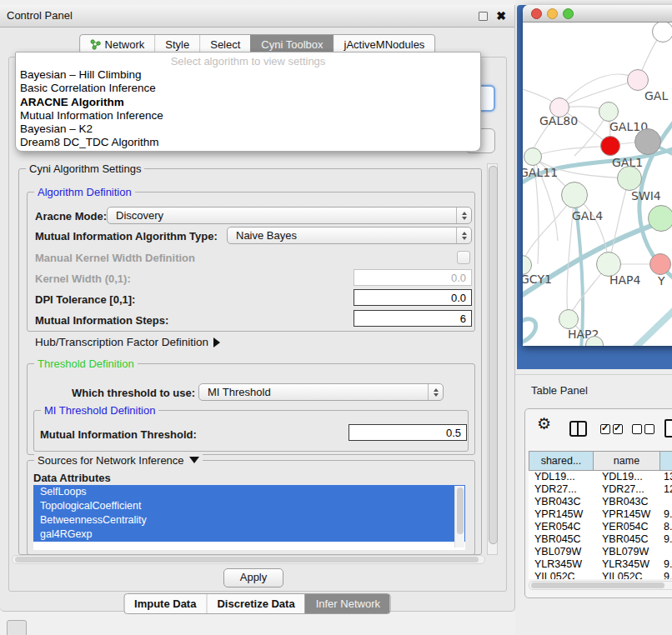 Image resolution: width=672 pixels, height=635 pixels. What do you see at coordinates (600, 502) in the screenshot?
I see `table-row: YBR043CYBR043C` at bounding box center [600, 502].